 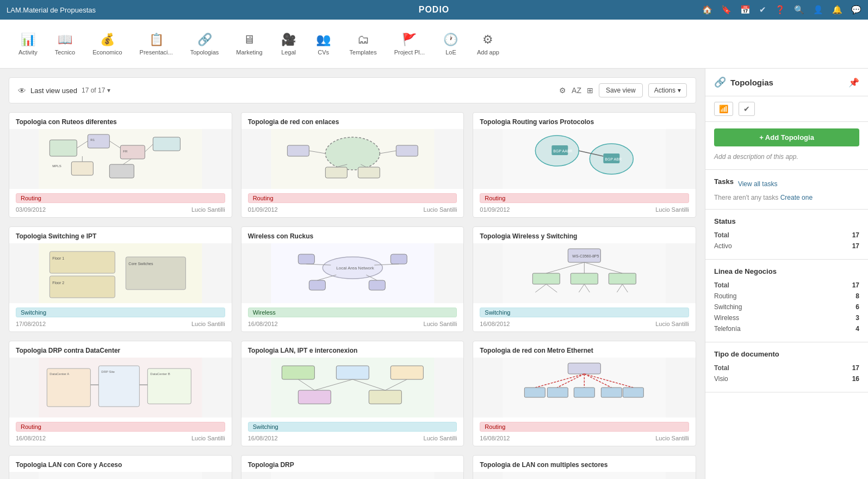 I want to click on card-image: Local Area Network, so click(x=352, y=273).